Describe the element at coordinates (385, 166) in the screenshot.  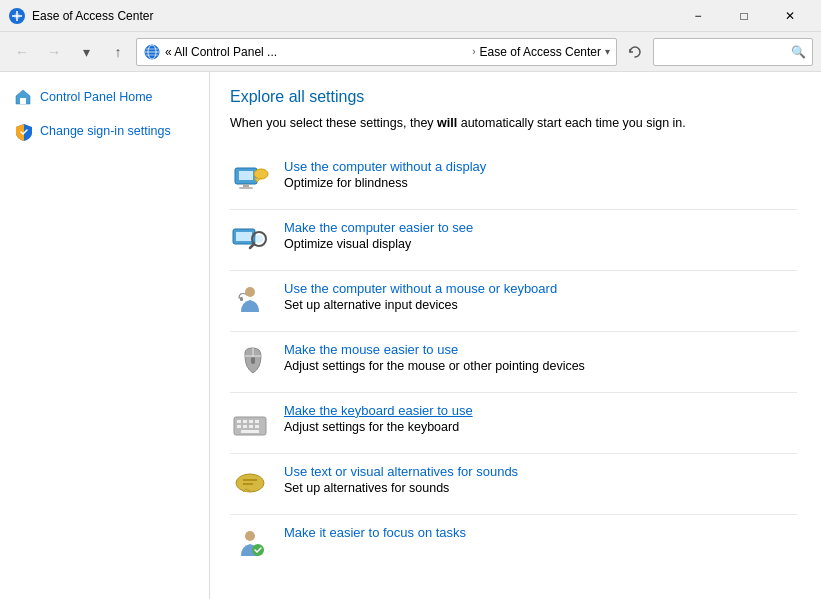
I see `setting-link-no-display: Use the computer without a display` at that location.